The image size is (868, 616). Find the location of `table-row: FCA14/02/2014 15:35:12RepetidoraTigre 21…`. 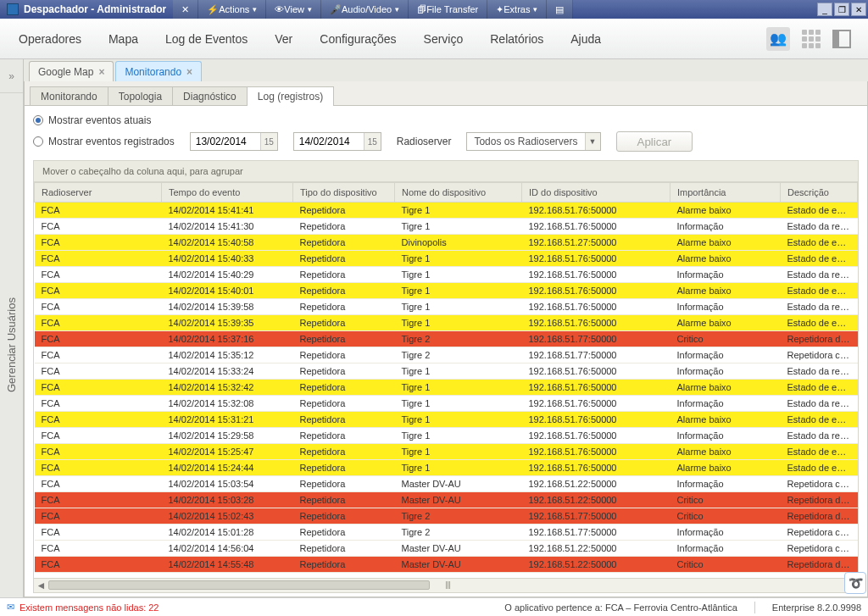

table-row: FCA14/02/2014 15:35:12RepetidoraTigre 21… is located at coordinates (446, 356).